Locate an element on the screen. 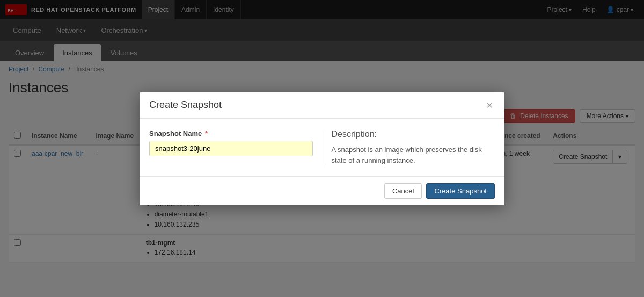  modal-header: Create Snapshot × is located at coordinates (322, 105).